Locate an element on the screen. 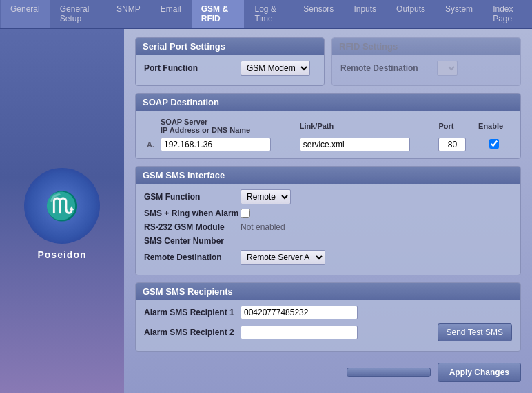 The width and height of the screenshot is (532, 393). logo-circle: ♏ is located at coordinates (62, 206).